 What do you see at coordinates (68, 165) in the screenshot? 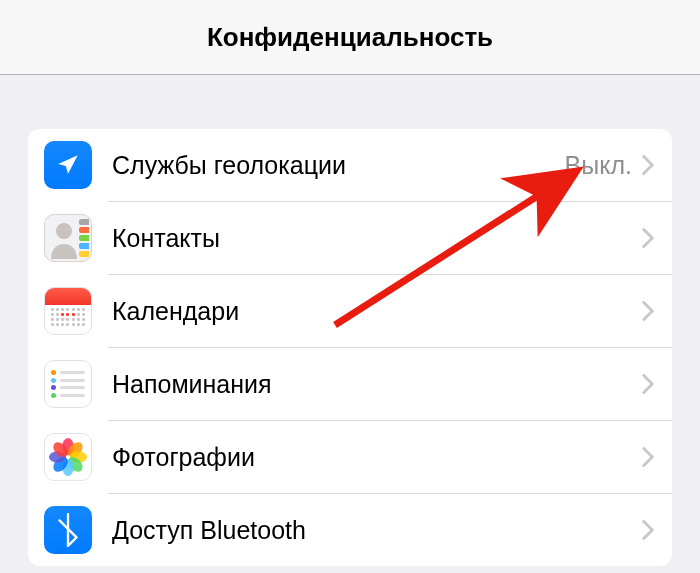
I see `location-arrow-icon` at bounding box center [68, 165].